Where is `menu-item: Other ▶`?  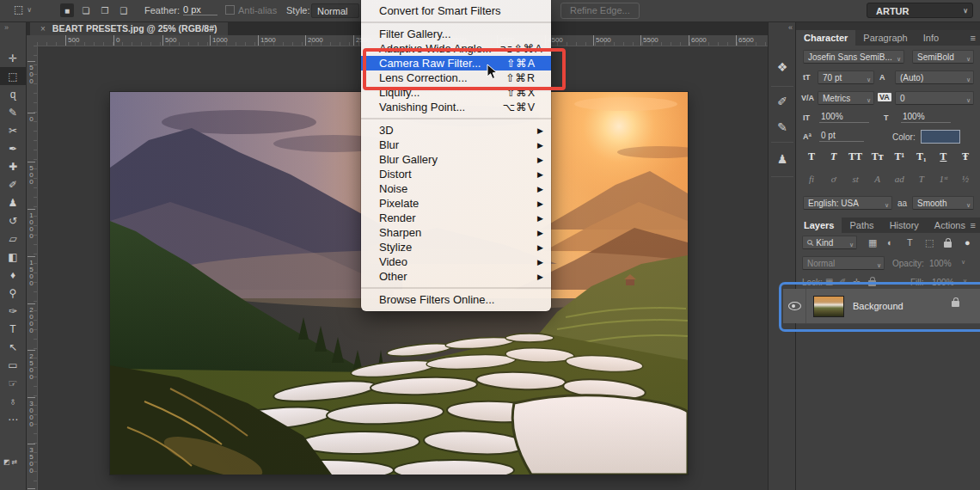 menu-item: Other ▶ is located at coordinates (456, 277).